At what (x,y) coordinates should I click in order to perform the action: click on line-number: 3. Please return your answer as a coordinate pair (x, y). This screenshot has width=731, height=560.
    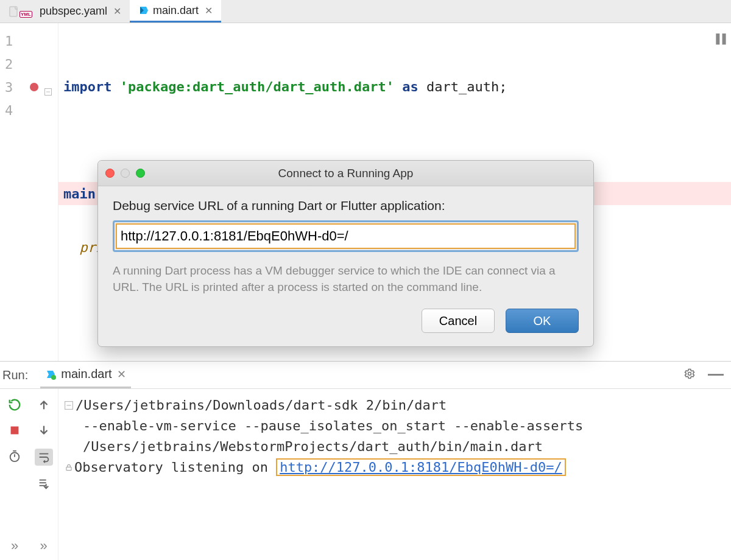
    Looking at the image, I should click on (9, 88).